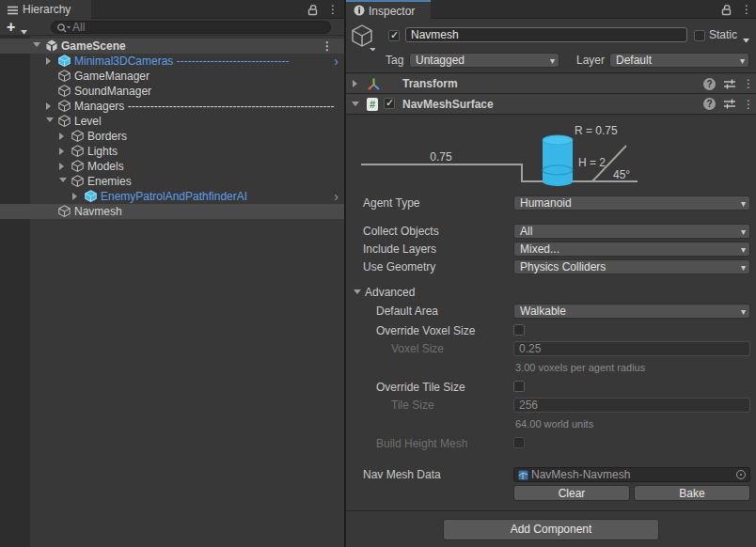  What do you see at coordinates (172, 61) in the screenshot?
I see `hierarchy-row-minimal3dcameras: Minimal3DCameras -----------------------…` at bounding box center [172, 61].